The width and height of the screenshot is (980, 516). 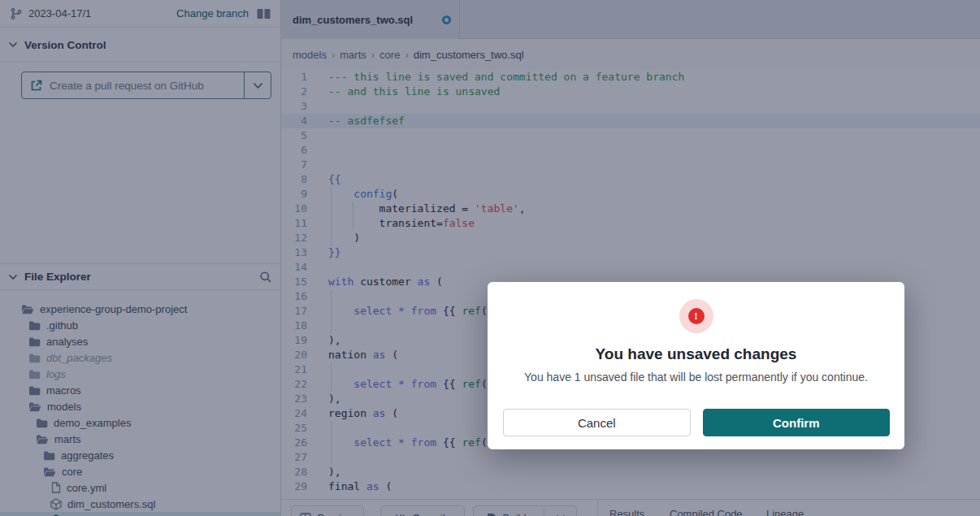 I want to click on exclamation-alert-icon: !, so click(x=696, y=316).